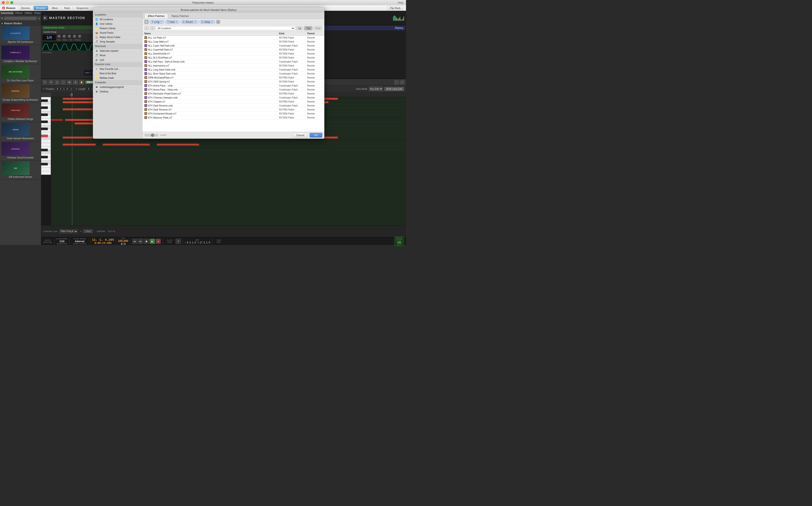 This screenshot has width=812, height=506. I want to click on filter-freq-select: Filter Freq A, so click(69, 232).